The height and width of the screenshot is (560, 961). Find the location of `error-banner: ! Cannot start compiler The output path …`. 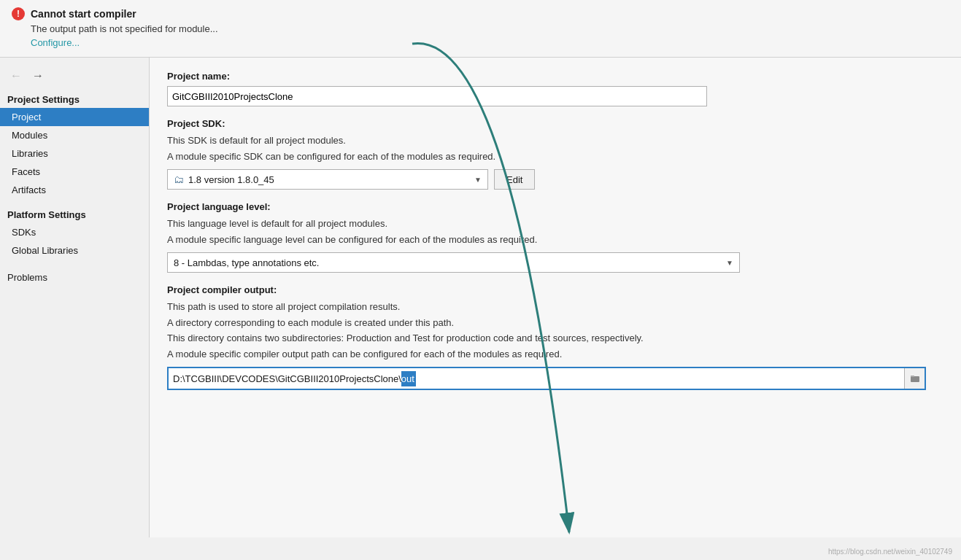

error-banner: ! Cannot start compiler The output path … is located at coordinates (480, 29).